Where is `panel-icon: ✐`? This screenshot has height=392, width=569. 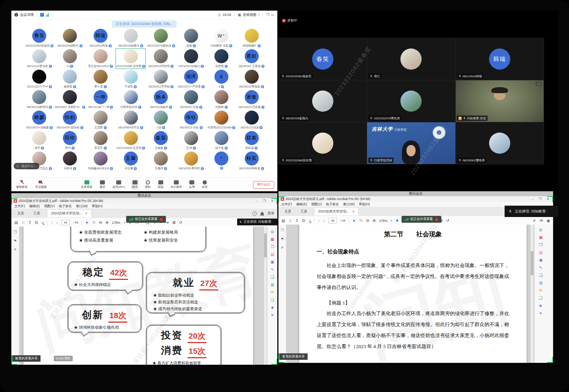
panel-icon: ✐ is located at coordinates (282, 248).